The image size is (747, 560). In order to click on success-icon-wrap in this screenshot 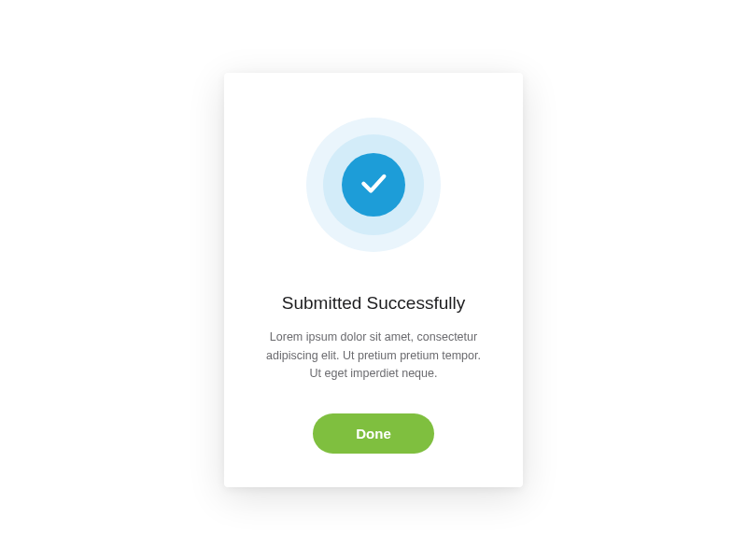, I will do `click(374, 185)`.